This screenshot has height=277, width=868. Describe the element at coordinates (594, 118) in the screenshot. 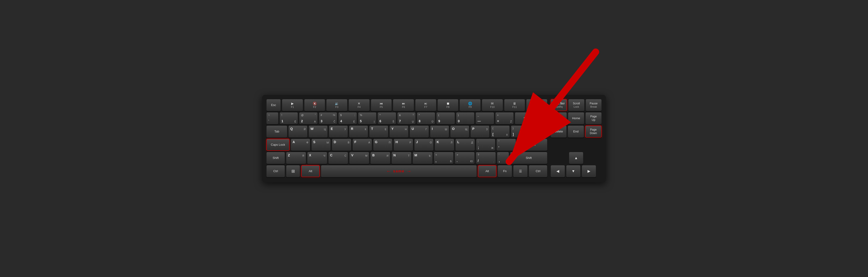

I see `page-up-key: Page Up` at that location.